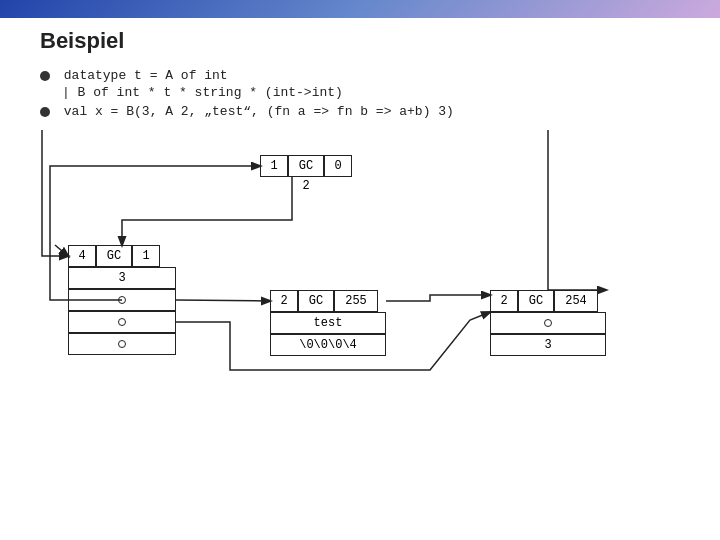  Describe the element at coordinates (134, 76) in the screenshot. I see `bullet-line1: datatype t = A of int` at that location.